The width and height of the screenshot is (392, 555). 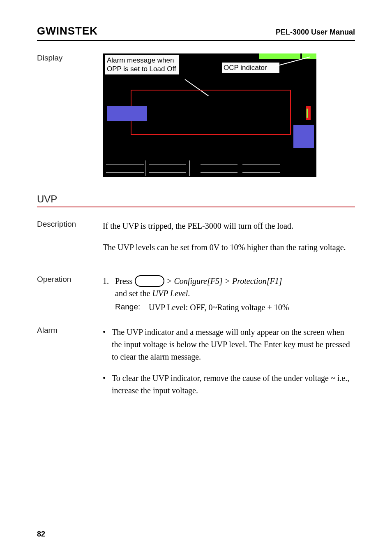 I want to click on callout-opp-alarm: Alarm message when OPP is set to Load Of…, so click(x=142, y=65).